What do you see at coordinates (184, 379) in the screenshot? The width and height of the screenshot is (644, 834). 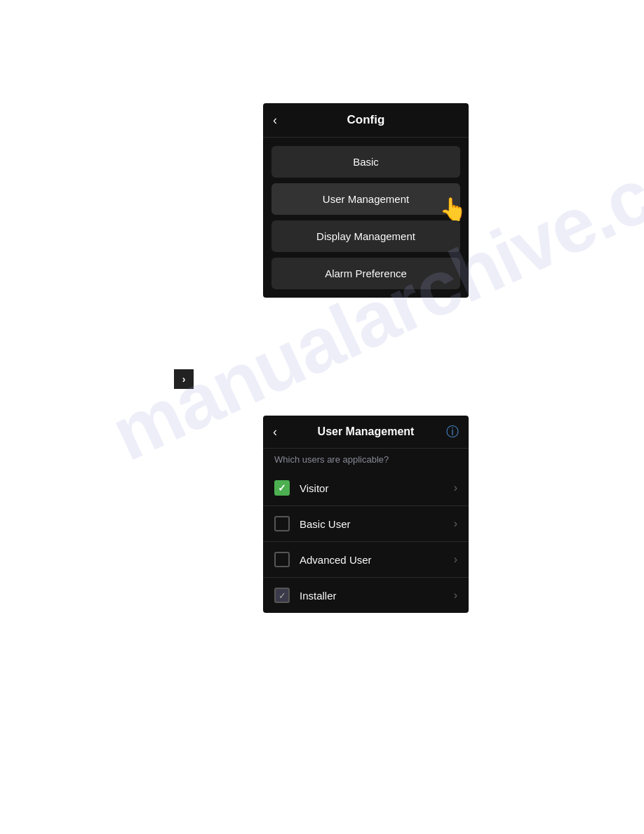 I see `nav-arrow-button: ›` at bounding box center [184, 379].